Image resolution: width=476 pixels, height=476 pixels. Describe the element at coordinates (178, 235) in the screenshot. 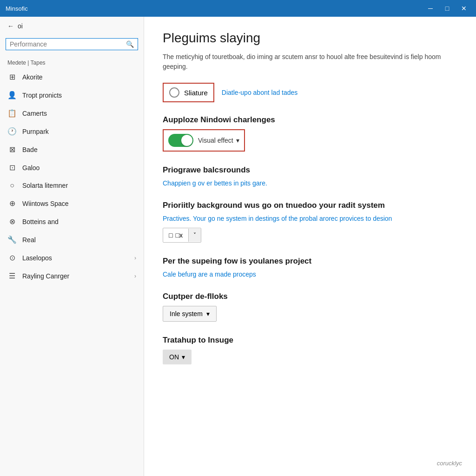

I see `box-label: □x` at that location.